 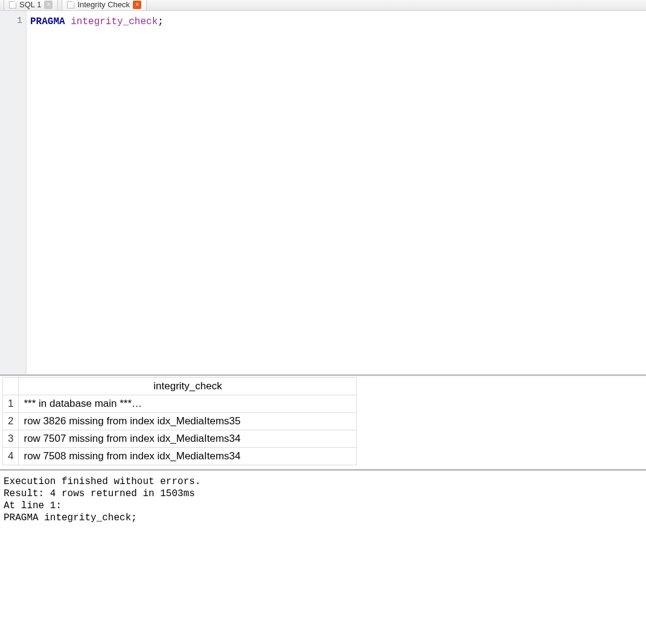 I want to click on cell-value: row 7507 missing from index idx_MediaIte…, so click(x=188, y=439).